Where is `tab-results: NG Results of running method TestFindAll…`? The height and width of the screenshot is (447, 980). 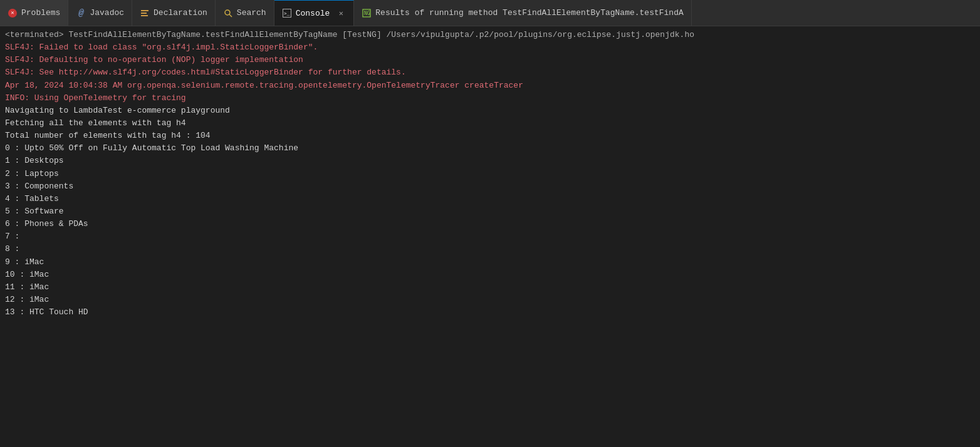
tab-results: NG Results of running method TestFindAll… is located at coordinates (523, 13).